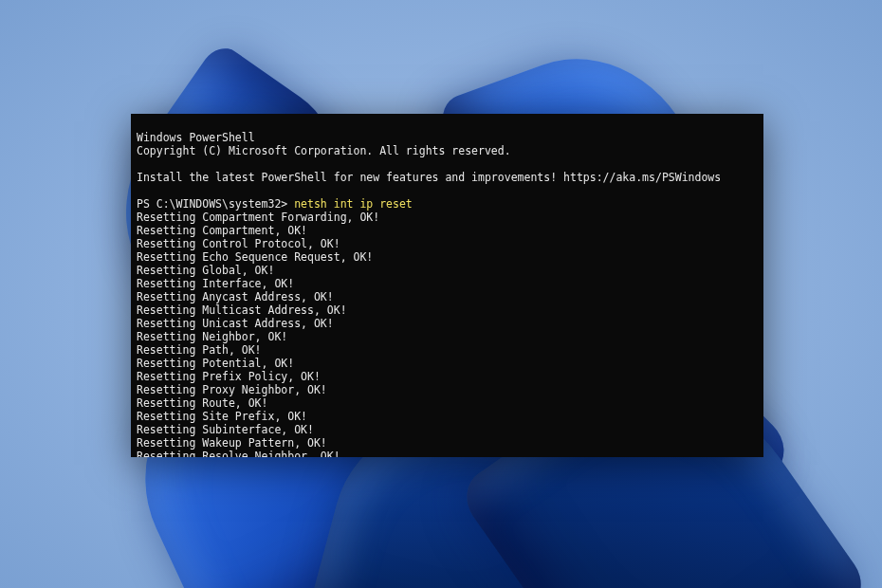  I want to click on terminal-output-line: Resetting Site Prefix, OK!, so click(450, 416).